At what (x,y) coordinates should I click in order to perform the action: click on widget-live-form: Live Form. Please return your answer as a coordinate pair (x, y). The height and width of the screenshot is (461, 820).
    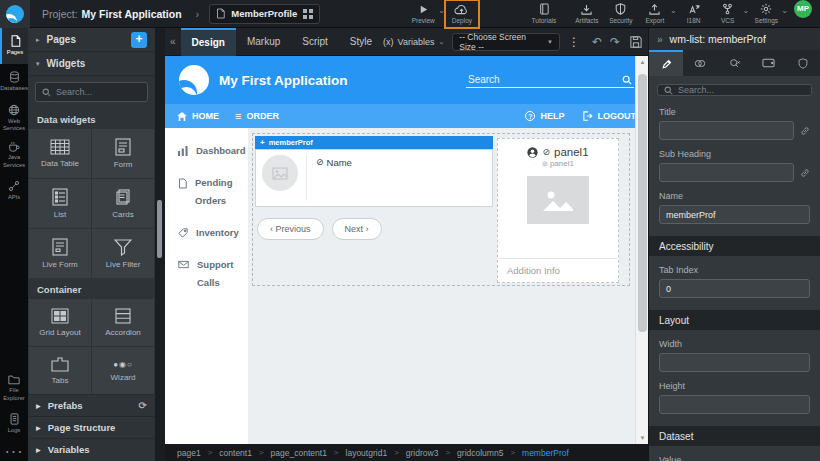
    Looking at the image, I should click on (60, 254).